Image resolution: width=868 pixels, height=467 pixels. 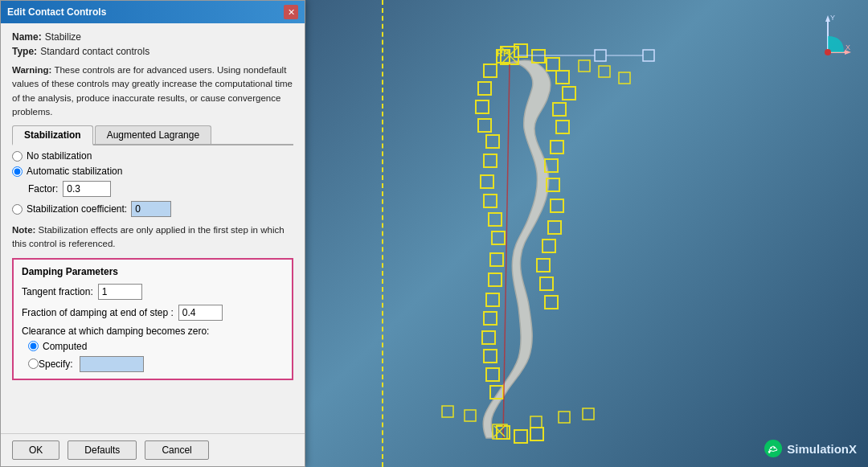 What do you see at coordinates (56, 12) in the screenshot?
I see `dialog-title: Edit Contact Controls` at bounding box center [56, 12].